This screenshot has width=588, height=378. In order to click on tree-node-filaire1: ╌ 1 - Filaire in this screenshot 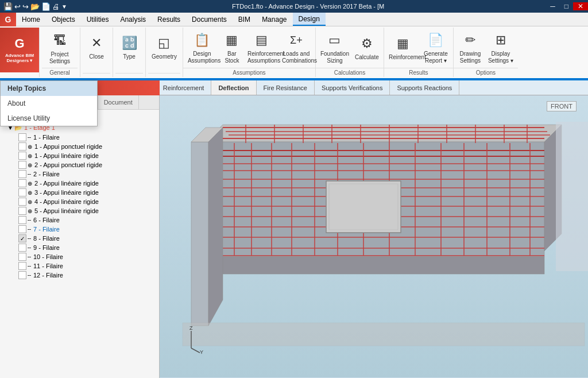, I will do `click(79, 137)`.